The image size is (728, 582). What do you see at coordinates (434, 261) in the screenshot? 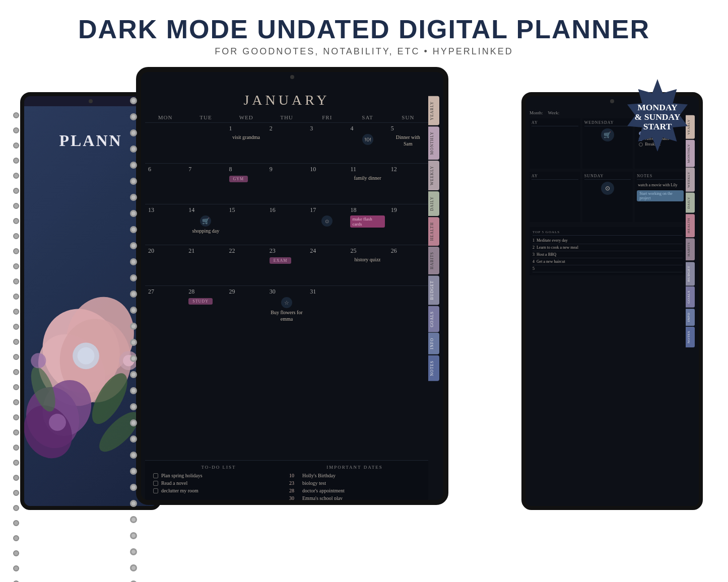
I see `tab-habits: HABITS` at bounding box center [434, 261].